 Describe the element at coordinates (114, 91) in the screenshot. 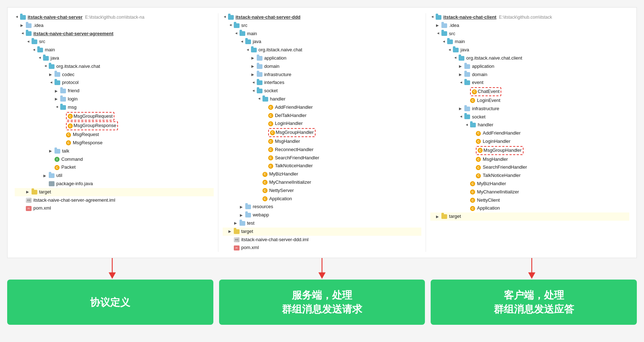

I see `tree-node-p1n10: ▶friend` at that location.